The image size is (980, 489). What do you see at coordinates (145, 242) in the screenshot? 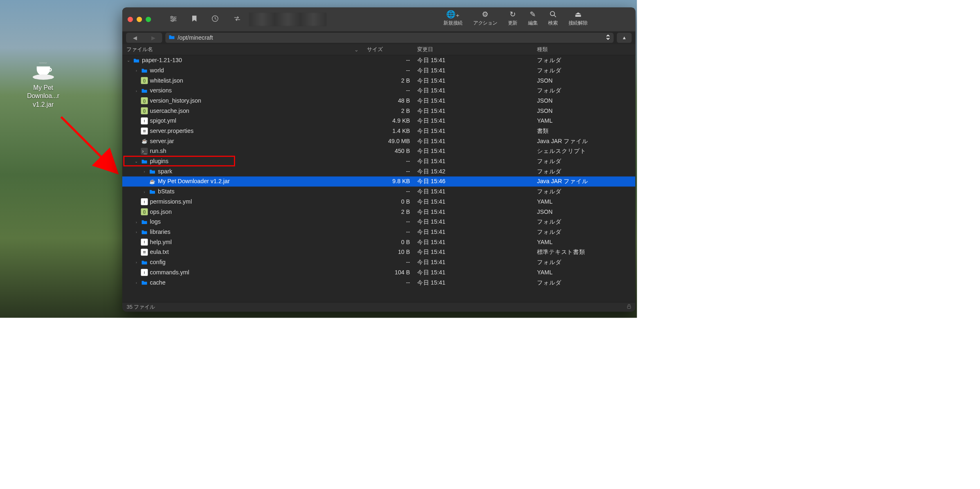
I see `yaml-icon: !` at bounding box center [145, 242].